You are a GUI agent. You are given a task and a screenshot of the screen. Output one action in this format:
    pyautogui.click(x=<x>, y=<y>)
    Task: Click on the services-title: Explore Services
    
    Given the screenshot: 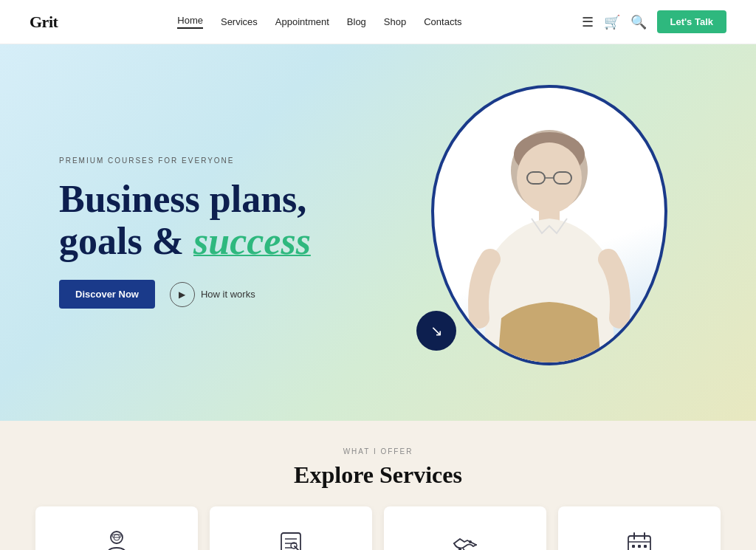 What is the action you would take?
    pyautogui.click(x=378, y=475)
    